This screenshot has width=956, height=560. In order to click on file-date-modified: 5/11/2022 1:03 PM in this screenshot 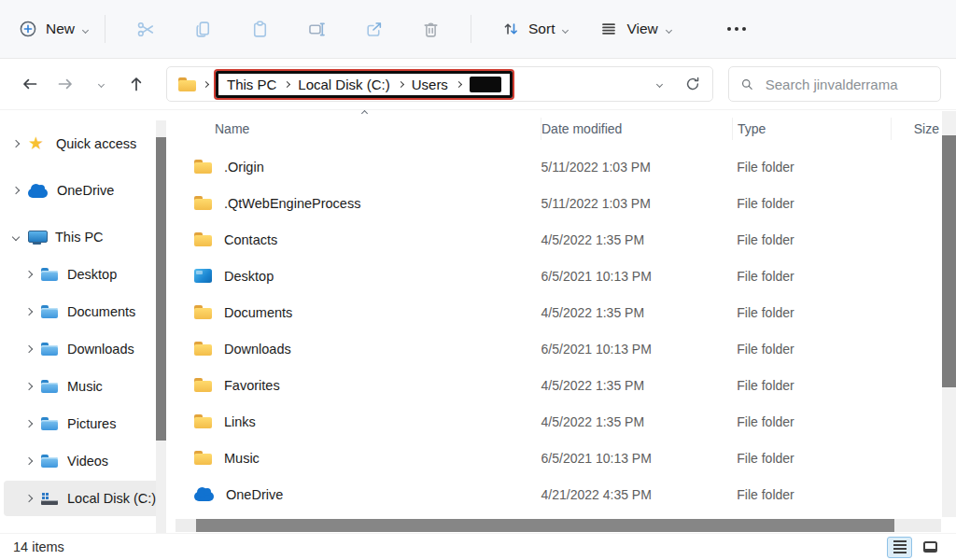, I will do `click(637, 203)`.